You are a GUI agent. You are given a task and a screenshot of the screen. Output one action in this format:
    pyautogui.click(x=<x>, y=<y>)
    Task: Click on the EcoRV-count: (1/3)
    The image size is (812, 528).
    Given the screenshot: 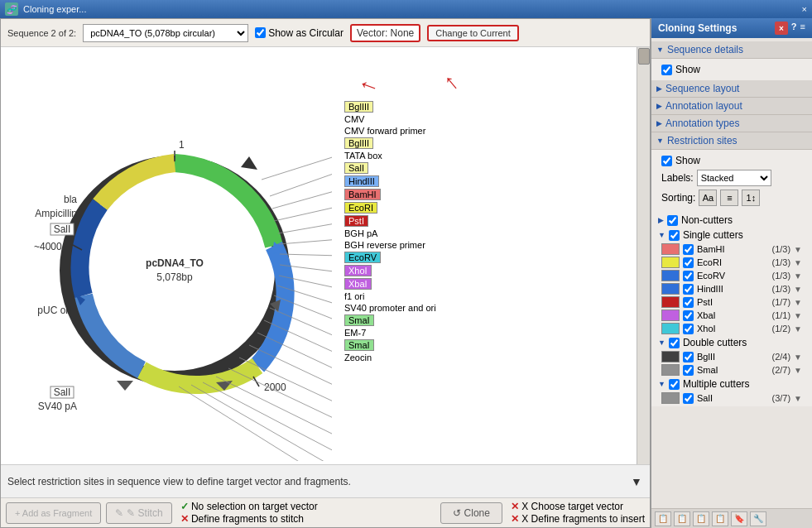 What is the action you would take?
    pyautogui.click(x=781, y=276)
    